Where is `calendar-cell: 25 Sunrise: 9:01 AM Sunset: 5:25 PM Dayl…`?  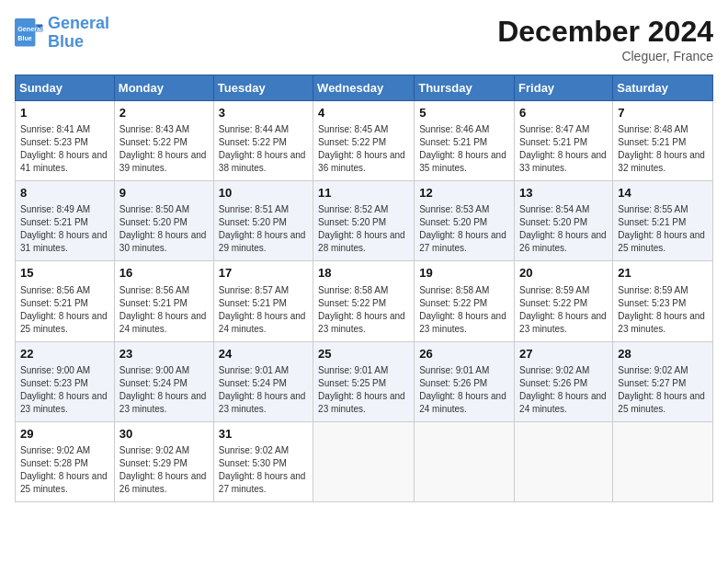 calendar-cell: 25 Sunrise: 9:01 AM Sunset: 5:25 PM Dayl… is located at coordinates (364, 381).